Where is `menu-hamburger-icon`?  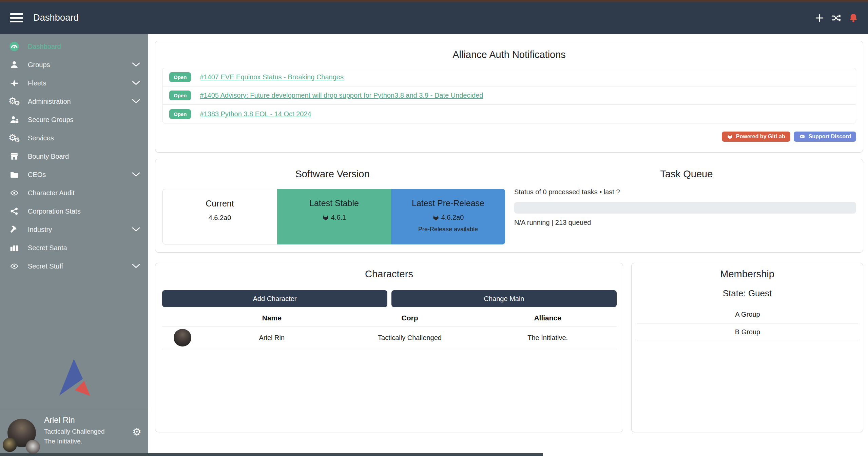 menu-hamburger-icon is located at coordinates (17, 18).